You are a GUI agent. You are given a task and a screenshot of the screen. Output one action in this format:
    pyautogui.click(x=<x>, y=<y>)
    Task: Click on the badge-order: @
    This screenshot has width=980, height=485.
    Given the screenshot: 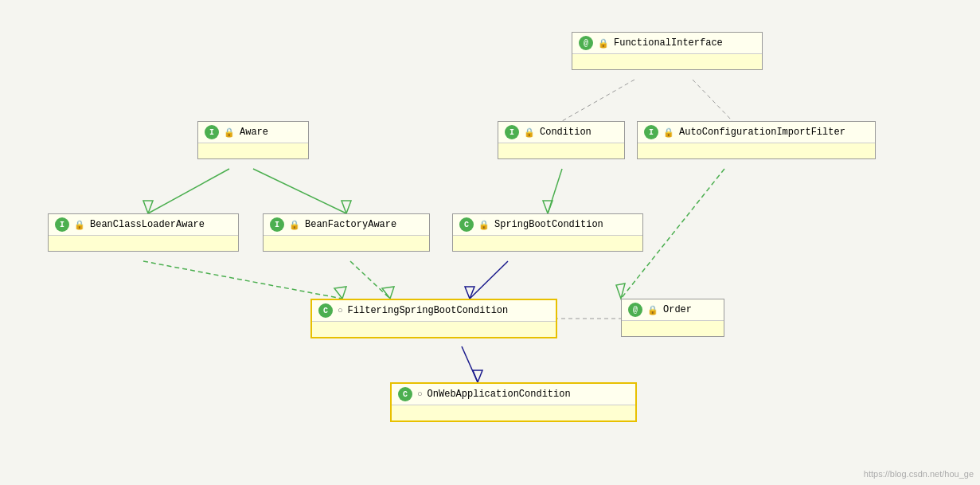 What is the action you would take?
    pyautogui.click(x=635, y=310)
    